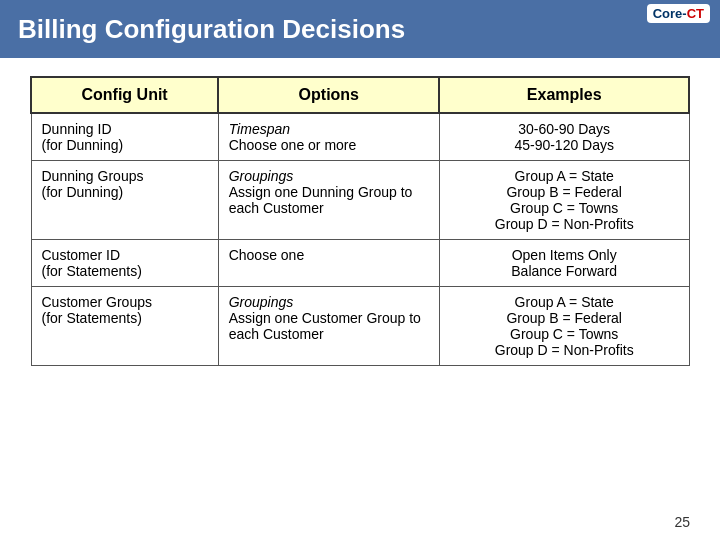 Image resolution: width=720 pixels, height=540 pixels. Describe the element at coordinates (321, 200) in the screenshot. I see `option-2-line2: Assign one Dunning Group to each Custome…` at that location.